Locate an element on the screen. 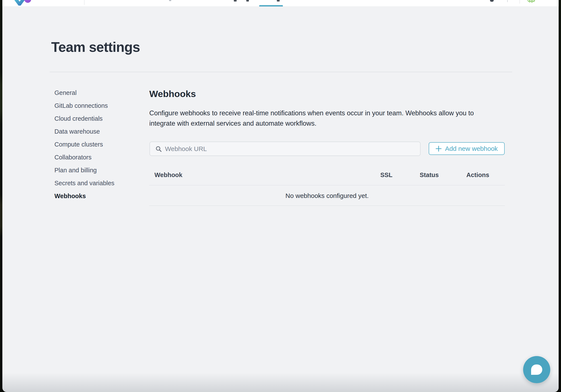  sidebar-item-cloud-credentials: Cloud credentials is located at coordinates (95, 119).